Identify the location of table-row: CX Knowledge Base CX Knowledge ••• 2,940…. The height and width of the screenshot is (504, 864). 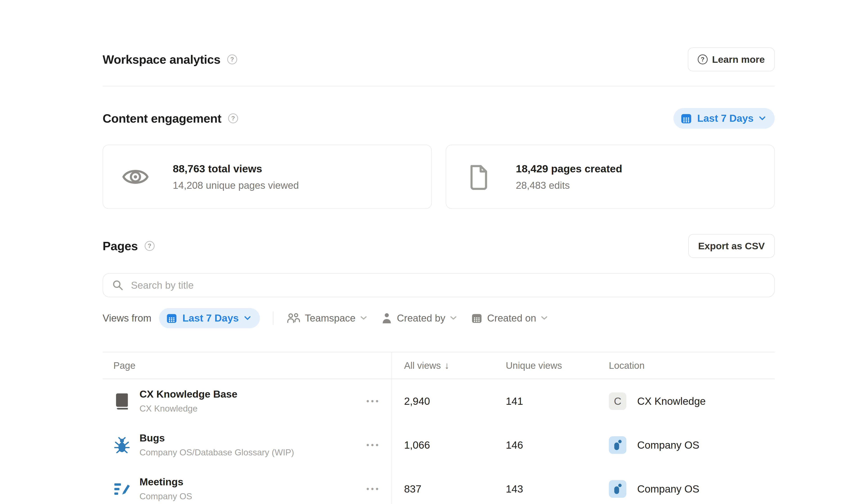
(439, 401).